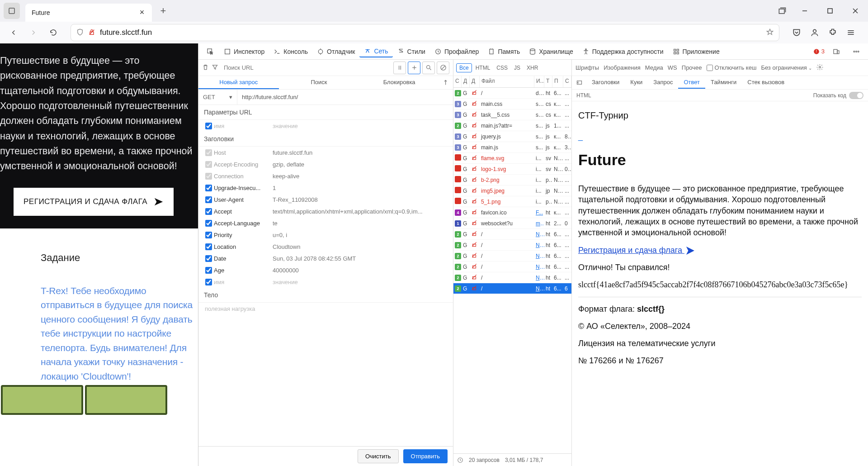  Describe the element at coordinates (855, 11) in the screenshot. I see `close-window-button` at that location.